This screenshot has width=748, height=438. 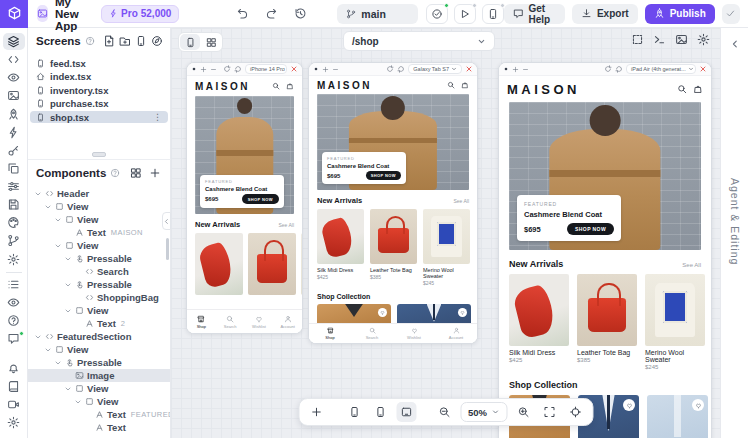 What do you see at coordinates (549, 412) in the screenshot?
I see `fit-screen-button` at bounding box center [549, 412].